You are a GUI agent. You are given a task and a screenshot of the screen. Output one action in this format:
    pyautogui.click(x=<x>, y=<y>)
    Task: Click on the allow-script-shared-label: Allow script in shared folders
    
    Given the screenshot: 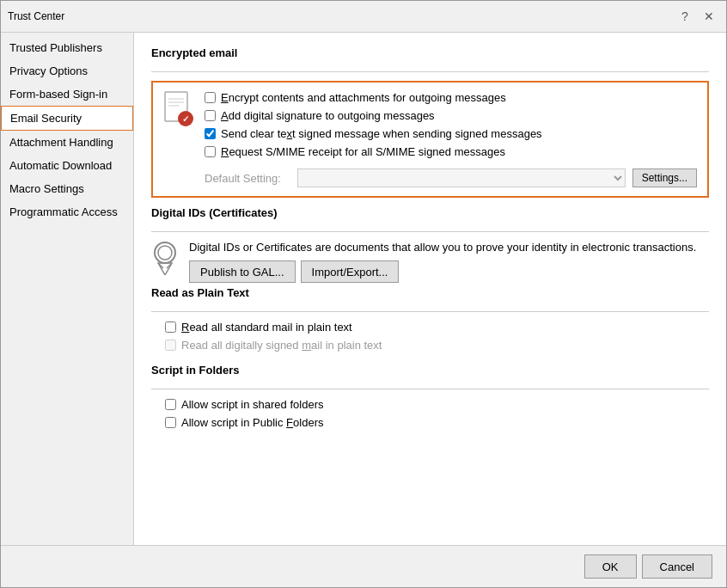 What is the action you would take?
    pyautogui.click(x=253, y=404)
    